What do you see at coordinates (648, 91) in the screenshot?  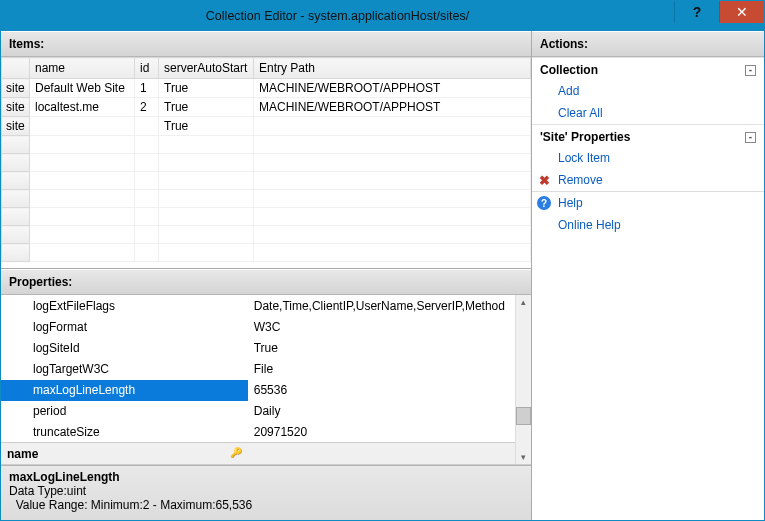 I see `action-add: Add` at bounding box center [648, 91].